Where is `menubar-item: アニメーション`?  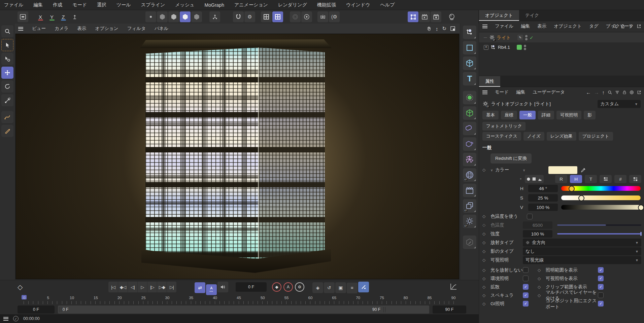 menubar-item: アニメーション is located at coordinates (251, 5).